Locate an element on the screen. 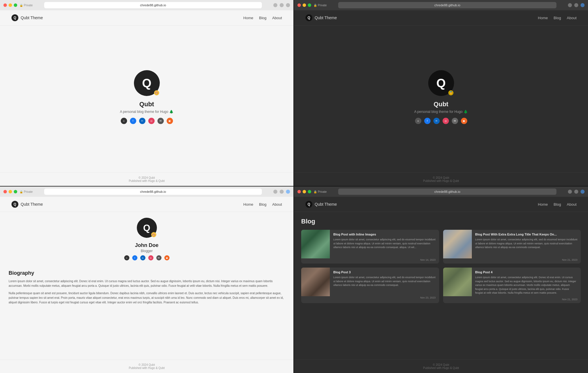 The width and height of the screenshot is (588, 373). blog-grid-4: Blog Post with Inline Images Lorem ipsum… is located at coordinates (441, 266).